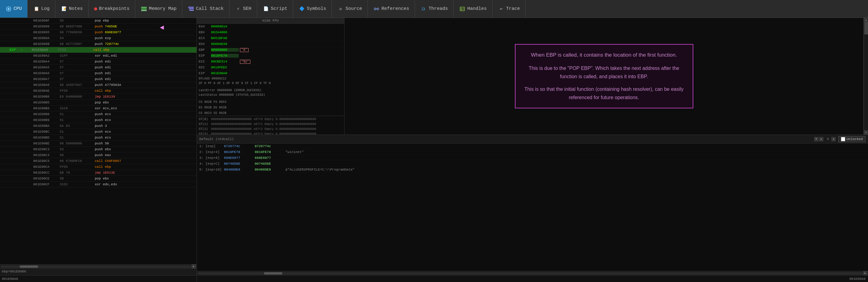  Describe the element at coordinates (392, 9) in the screenshot. I see `toolbar-item-references: References` at that location.